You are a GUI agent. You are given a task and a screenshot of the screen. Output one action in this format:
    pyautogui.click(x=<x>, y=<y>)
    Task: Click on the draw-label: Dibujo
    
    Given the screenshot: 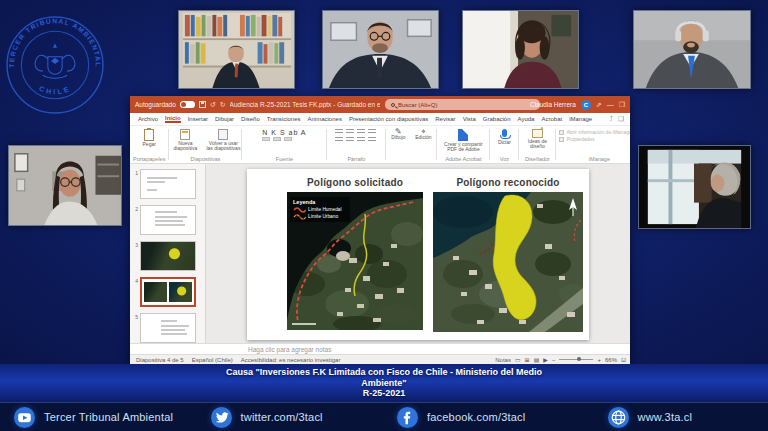 What is the action you would take?
    pyautogui.click(x=398, y=138)
    